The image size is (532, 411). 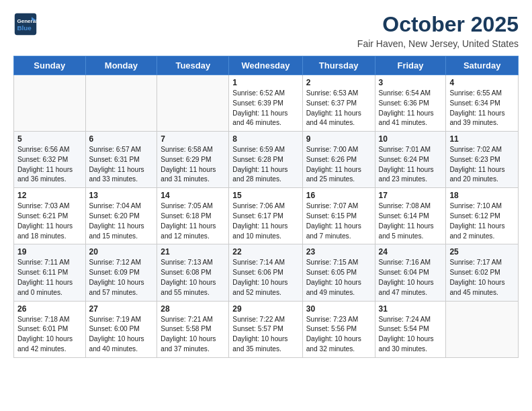 I want to click on day-info: Sunrise: 7:06 AM Sunset: 6:17 PM Dayligh…, so click(x=265, y=222).